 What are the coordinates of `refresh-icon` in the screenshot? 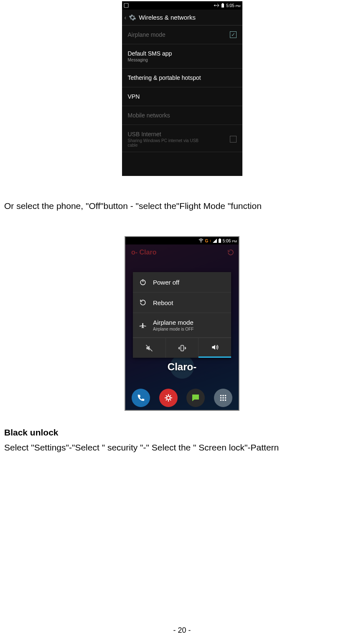 It's located at (231, 252).